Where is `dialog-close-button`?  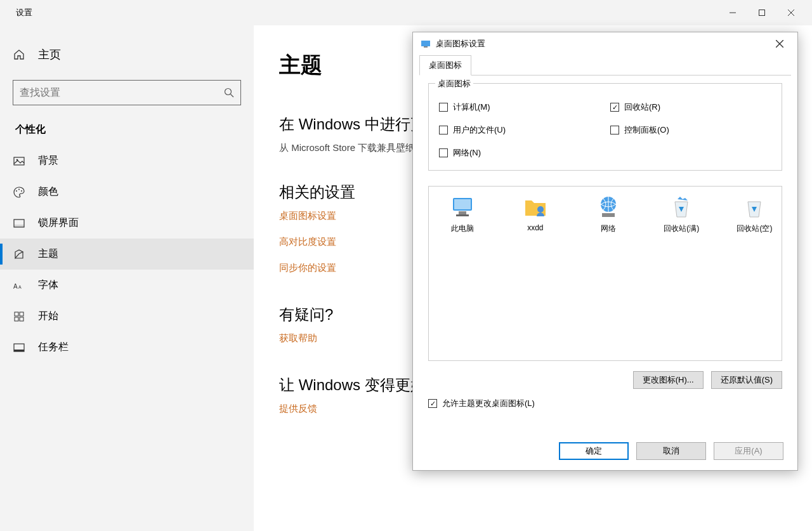
dialog-close-button is located at coordinates (780, 44).